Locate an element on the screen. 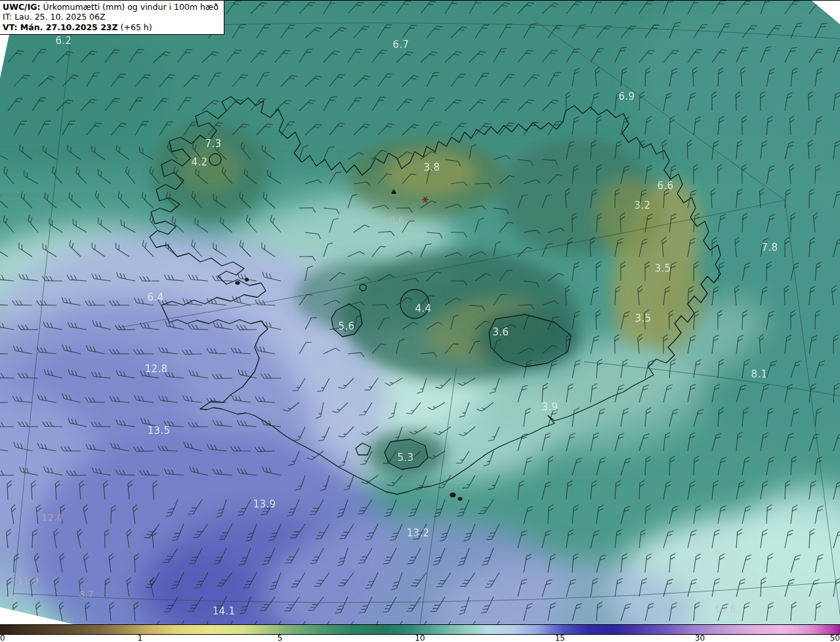 The height and width of the screenshot is (642, 840). colorbar: 01510153050 is located at coordinates (420, 633).